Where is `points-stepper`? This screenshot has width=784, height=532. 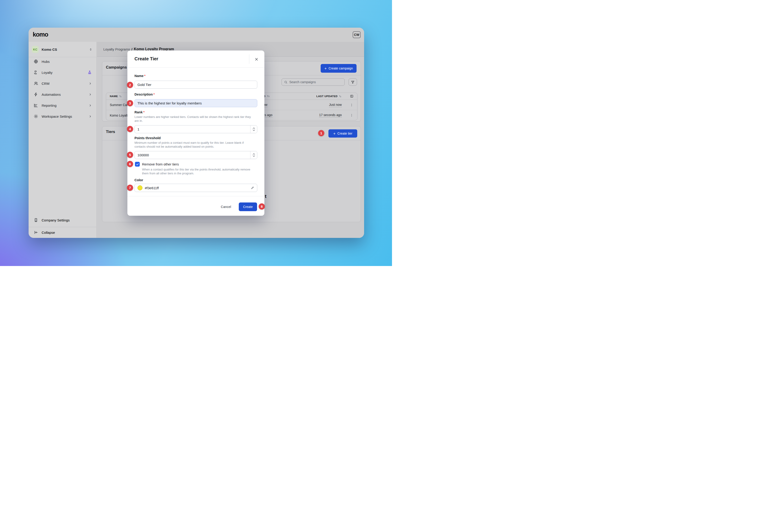 points-stepper is located at coordinates (254, 155).